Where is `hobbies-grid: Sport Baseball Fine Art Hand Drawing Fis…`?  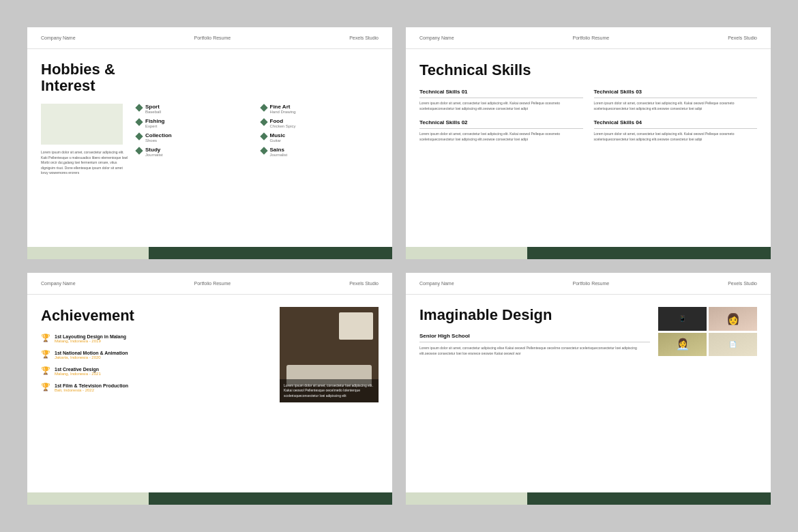
hobbies-grid: Sport Baseball Fine Art Hand Drawing Fis… is located at coordinates (258, 130).